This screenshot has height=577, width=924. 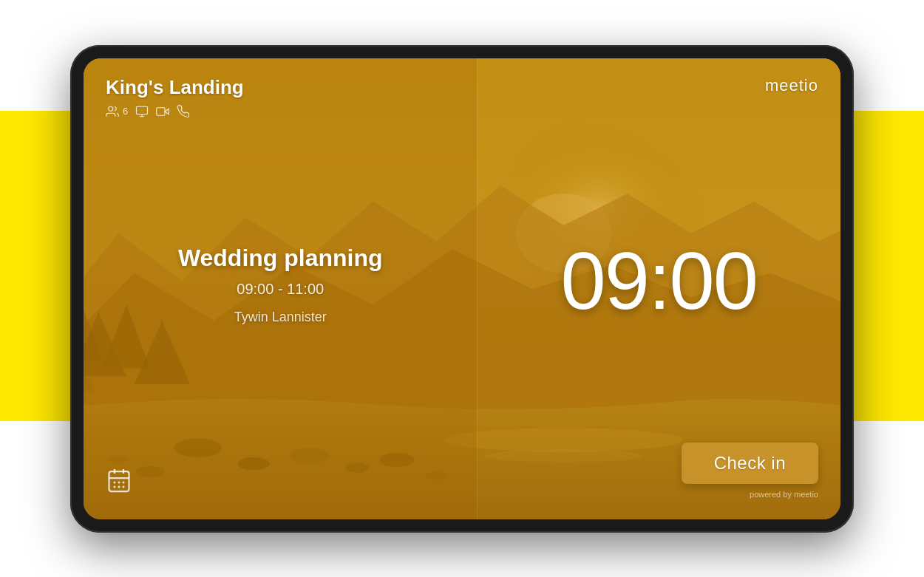 What do you see at coordinates (163, 112) in the screenshot?
I see `video-icon-wrap` at bounding box center [163, 112].